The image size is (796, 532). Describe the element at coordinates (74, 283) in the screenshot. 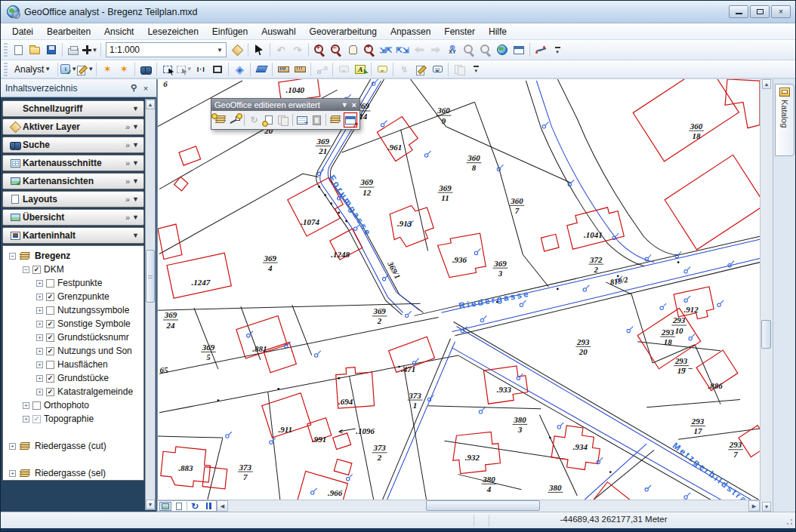

I see `tree-item-festpunkte: +Festpunkte` at that location.